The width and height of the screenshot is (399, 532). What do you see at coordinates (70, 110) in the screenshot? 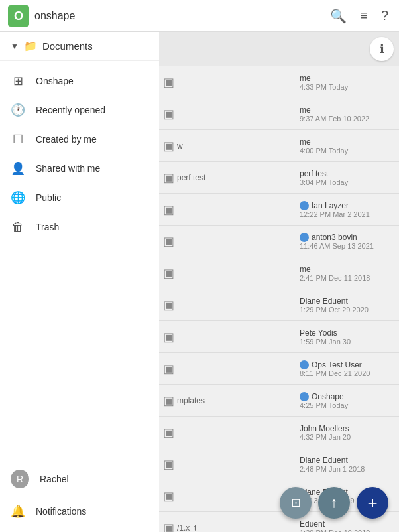
I see `nav-label-recently-opened: Recently opened` at bounding box center [70, 110].